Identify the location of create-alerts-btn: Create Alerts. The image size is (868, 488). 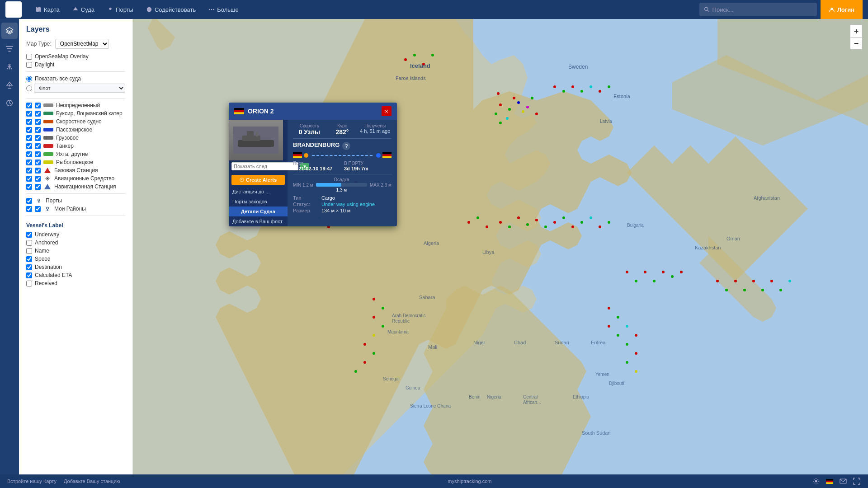
(258, 180).